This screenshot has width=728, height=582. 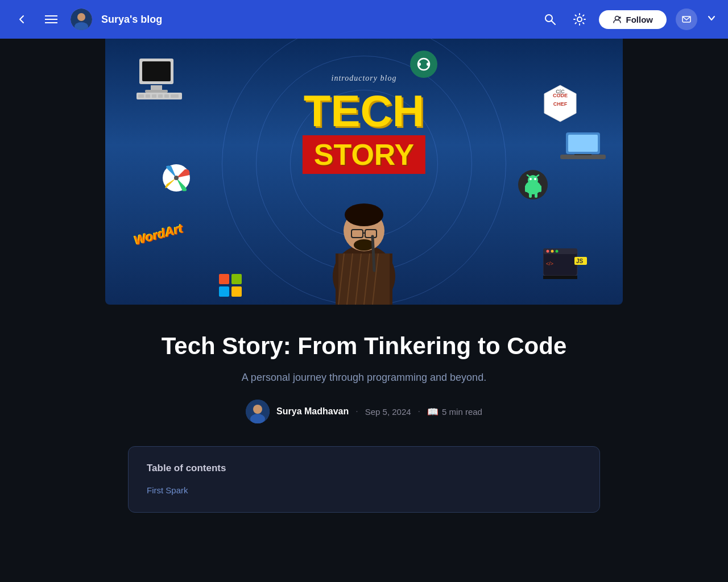 What do you see at coordinates (51, 19) in the screenshot?
I see `menu-button` at bounding box center [51, 19].